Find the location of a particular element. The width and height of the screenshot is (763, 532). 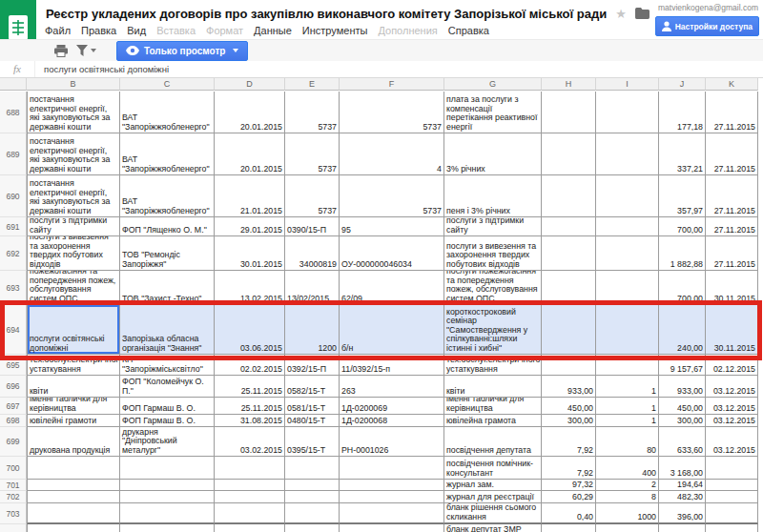

cell-K702 is located at coordinates (732, 498).